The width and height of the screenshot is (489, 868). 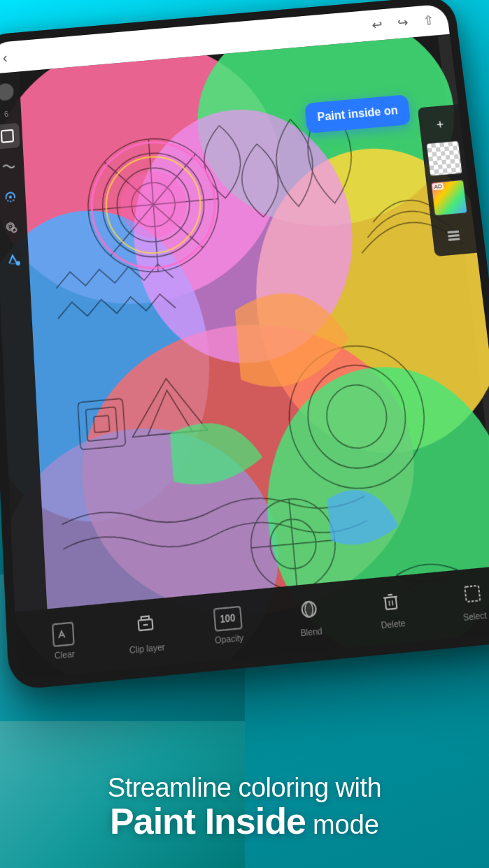 I want to click on select-tool: Select, so click(x=460, y=602).